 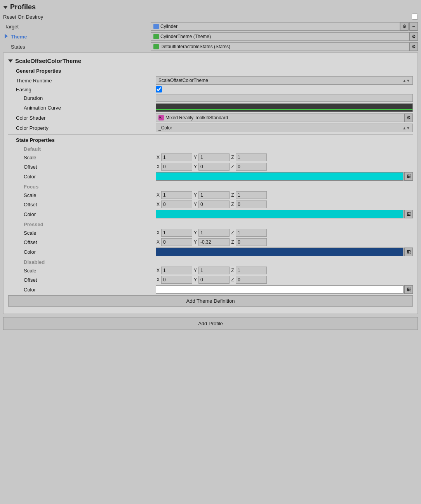 What do you see at coordinates (177, 195) in the screenshot?
I see `state-focus-scale-x` at bounding box center [177, 195].